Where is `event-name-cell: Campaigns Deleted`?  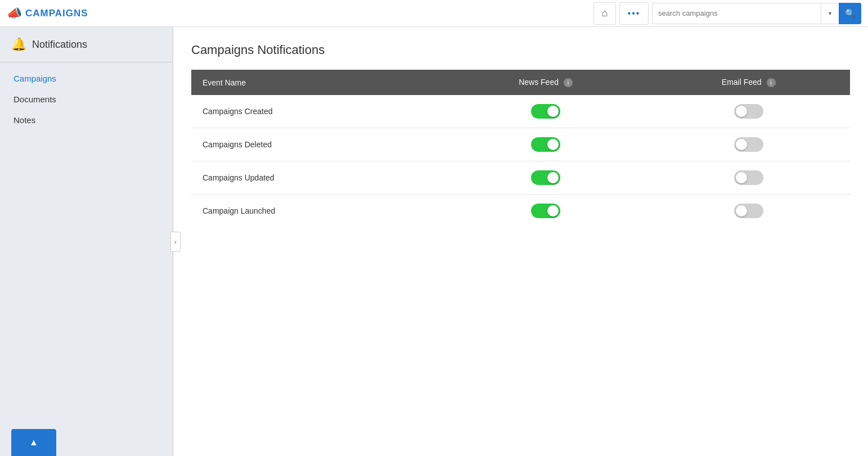
event-name-cell: Campaigns Deleted is located at coordinates (318, 145).